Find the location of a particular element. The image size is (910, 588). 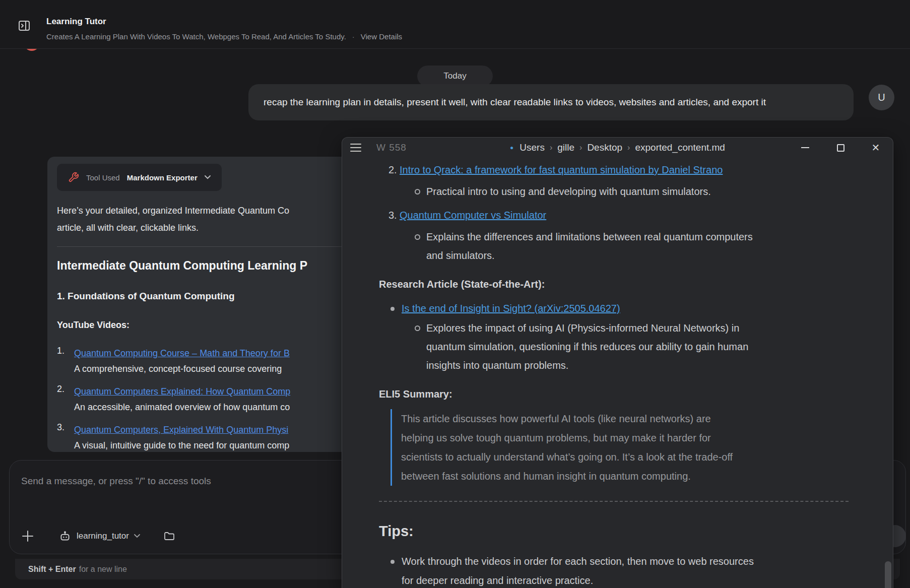

content-link: Intro to Qrack: a framework for fast qua… is located at coordinates (561, 170).